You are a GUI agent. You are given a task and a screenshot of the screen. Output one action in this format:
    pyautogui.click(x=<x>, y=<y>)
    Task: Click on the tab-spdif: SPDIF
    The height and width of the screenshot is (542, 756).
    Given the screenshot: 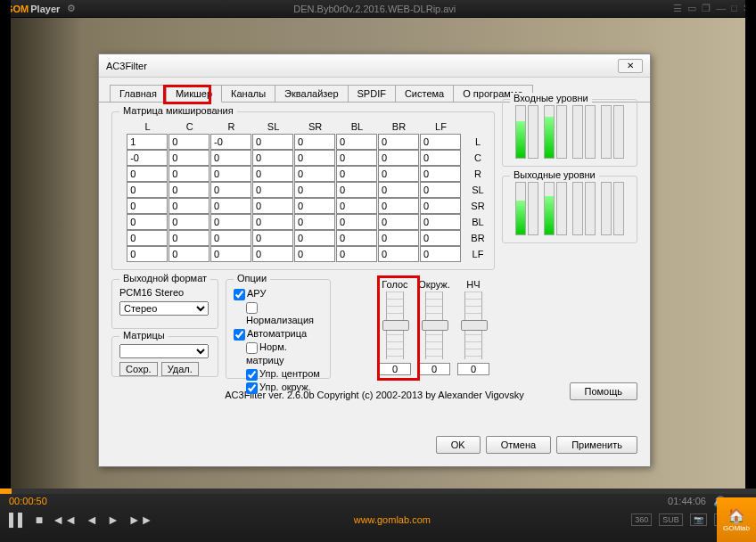 What is the action you would take?
    pyautogui.click(x=372, y=93)
    